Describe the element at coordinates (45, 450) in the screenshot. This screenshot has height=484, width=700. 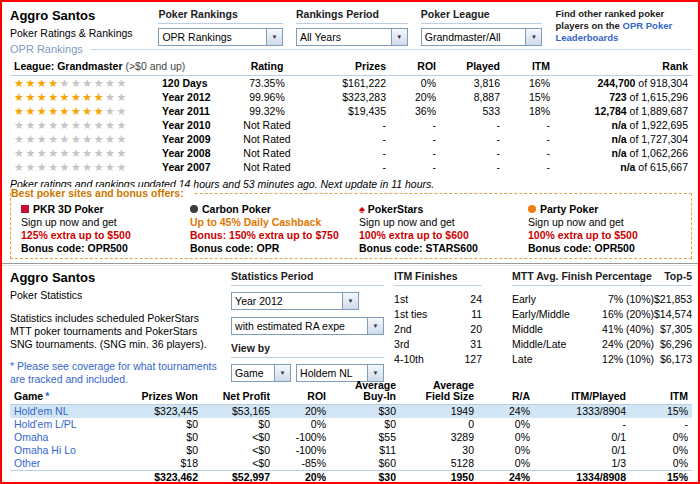
I see `game-link: Omaha Hi Lo` at that location.